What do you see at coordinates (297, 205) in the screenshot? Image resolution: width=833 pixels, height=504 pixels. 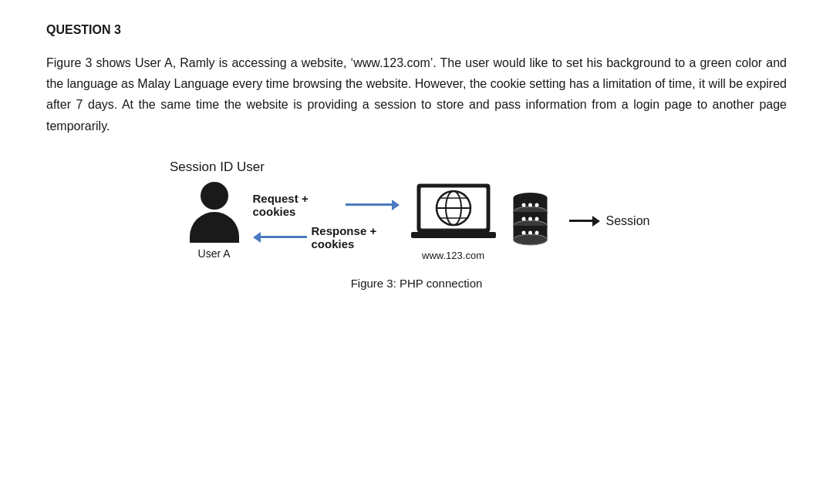 I see `request-label: Request + cookies` at bounding box center [297, 205].